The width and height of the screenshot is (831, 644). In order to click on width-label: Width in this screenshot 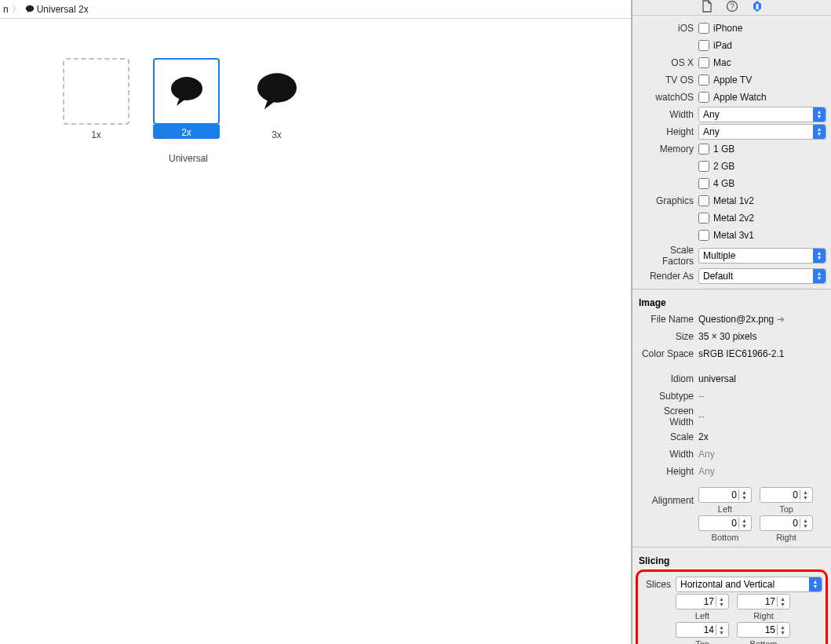, I will do `click(668, 115)`.